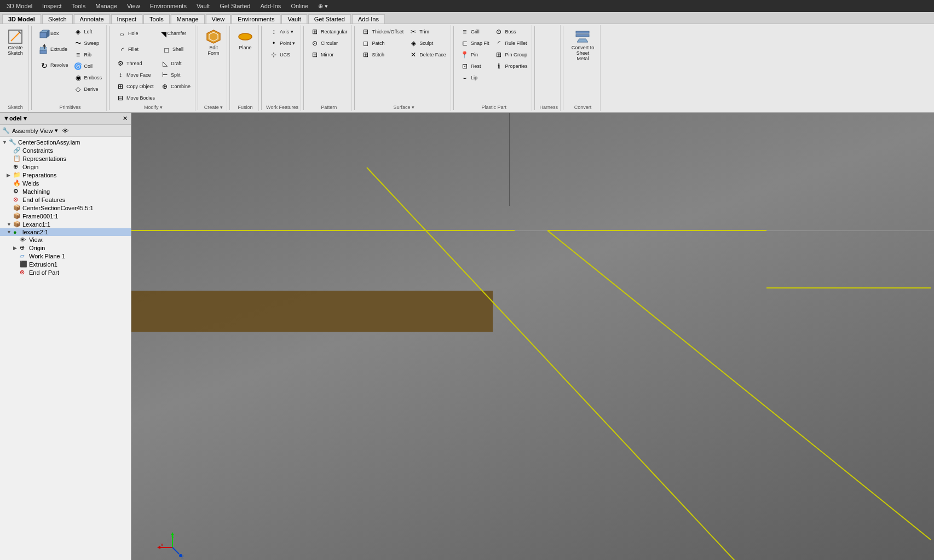 The height and width of the screenshot is (560, 934). Describe the element at coordinates (368, 19) in the screenshot. I see `tab-addins: Add-Ins` at that location.